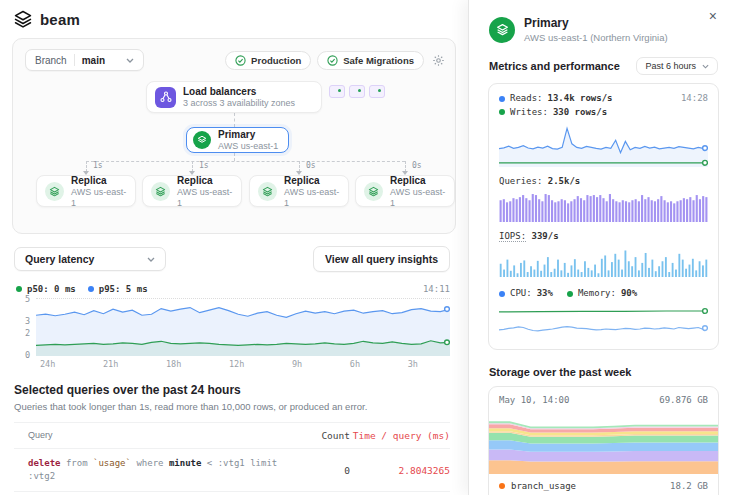 The width and height of the screenshot is (730, 495). Describe the element at coordinates (192, 191) in the screenshot. I see `replica-node-2: Replica AWS us-east-1` at that location.